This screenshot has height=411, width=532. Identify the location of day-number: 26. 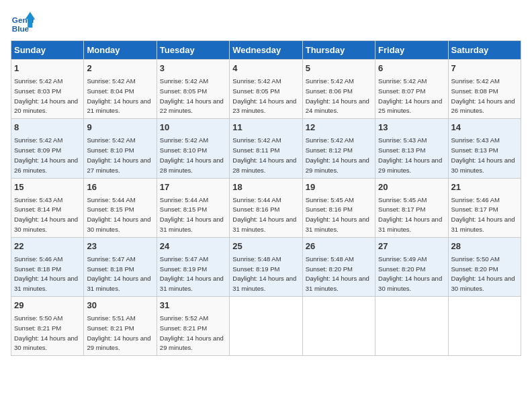
(339, 246).